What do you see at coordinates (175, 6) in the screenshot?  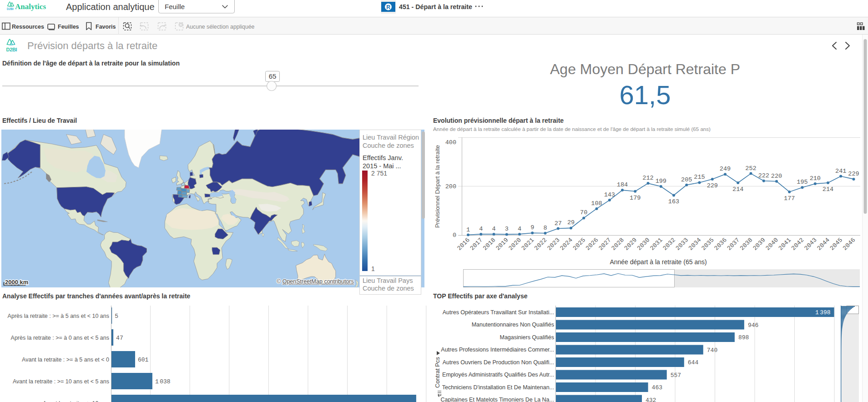 I see `svg-text: Feuille` at bounding box center [175, 6].